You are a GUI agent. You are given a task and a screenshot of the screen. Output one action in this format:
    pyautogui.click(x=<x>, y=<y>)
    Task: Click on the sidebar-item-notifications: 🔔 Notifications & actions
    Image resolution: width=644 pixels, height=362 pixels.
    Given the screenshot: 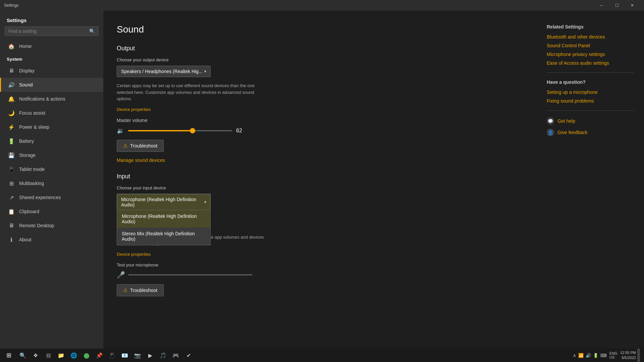 What is the action you would take?
    pyautogui.click(x=52, y=99)
    